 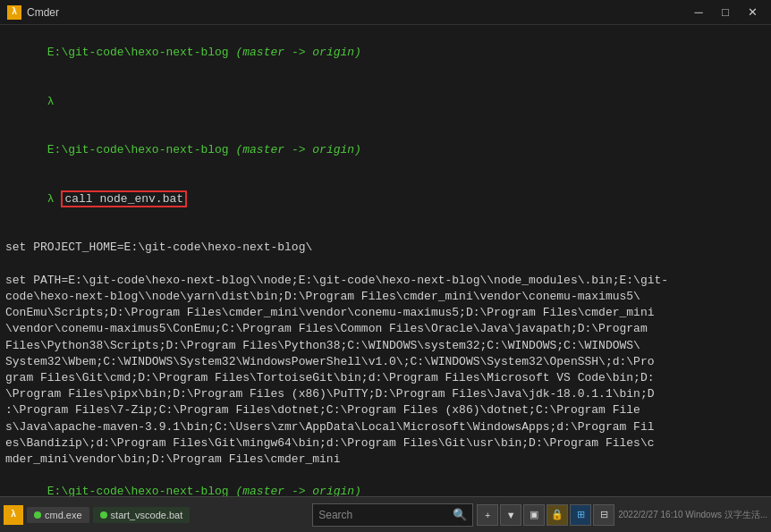 What do you see at coordinates (580, 515) in the screenshot?
I see `grid-button: ⊞` at bounding box center [580, 515].